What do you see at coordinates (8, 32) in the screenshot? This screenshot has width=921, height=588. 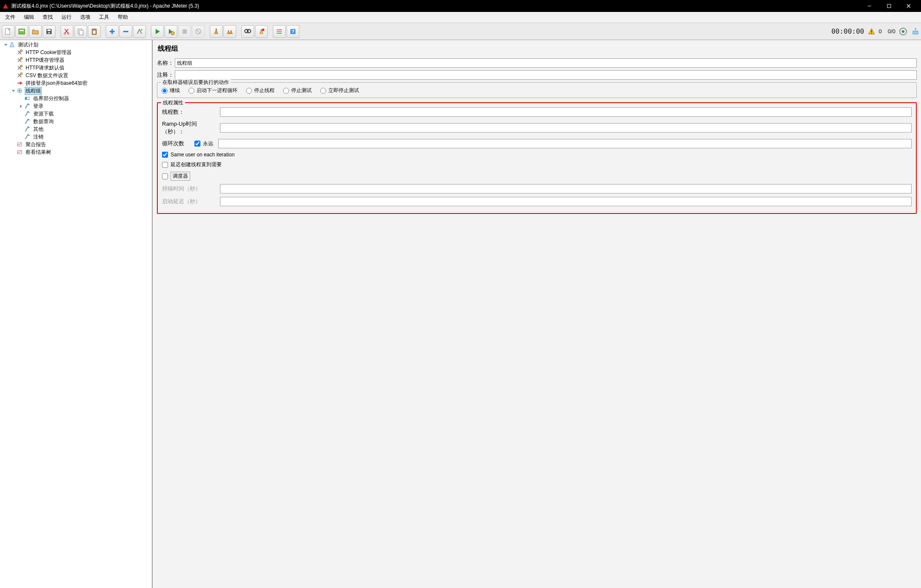 I see `new-button` at bounding box center [8, 32].